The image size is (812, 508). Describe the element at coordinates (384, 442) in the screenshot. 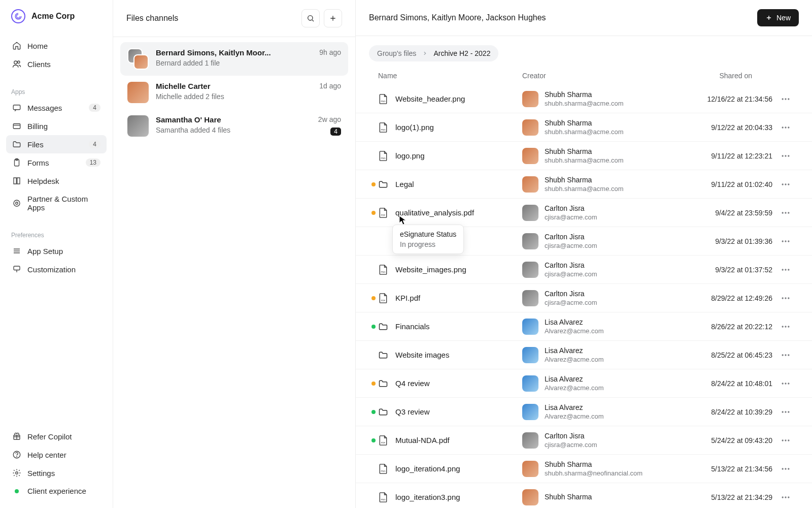

I see `svg-text: PDF` at that location.